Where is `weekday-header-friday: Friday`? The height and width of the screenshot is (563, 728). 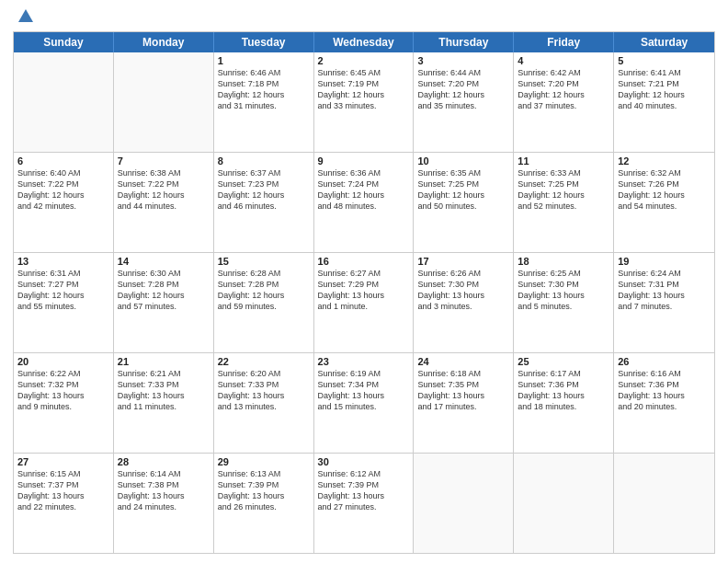 weekday-header-friday: Friday is located at coordinates (564, 42).